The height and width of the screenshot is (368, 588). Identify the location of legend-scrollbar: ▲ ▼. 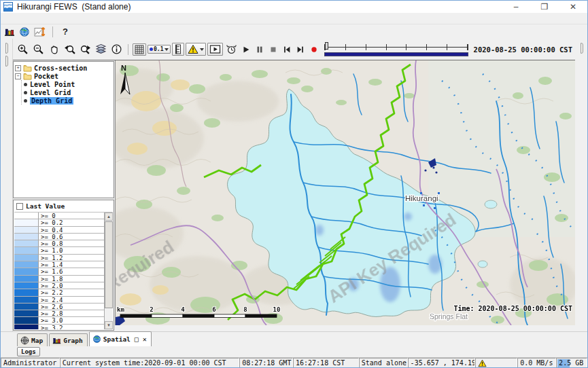
(109, 271).